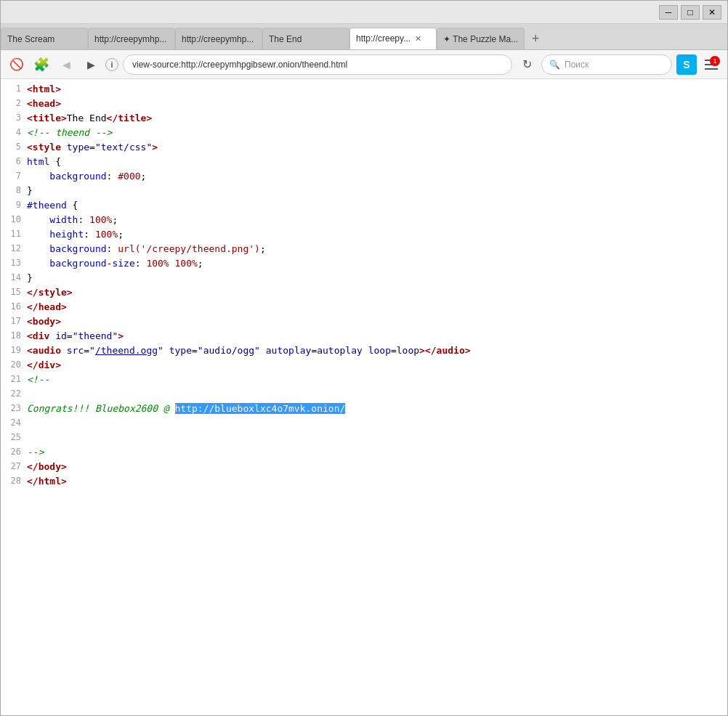 Image resolution: width=728 pixels, height=716 pixels. Describe the element at coordinates (364, 118) in the screenshot. I see `source-line-3: 3 <title>The End</title>` at that location.